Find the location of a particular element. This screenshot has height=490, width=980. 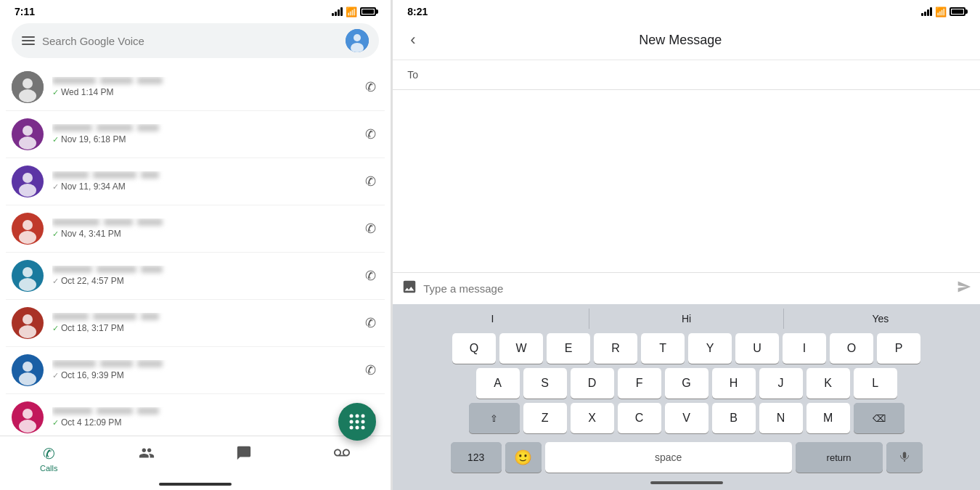

list-item: ✓ Oct 18, 3:17 PM ✆ is located at coordinates (195, 324).